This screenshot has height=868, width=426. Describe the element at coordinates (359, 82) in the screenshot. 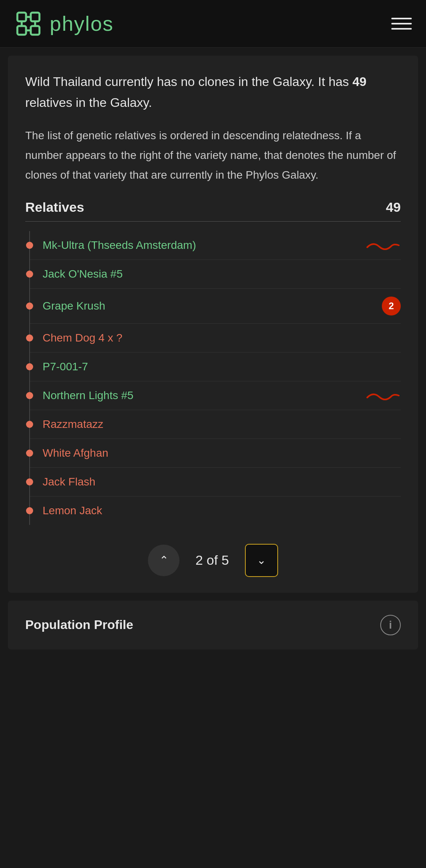

I see `clone-count: 49` at that location.